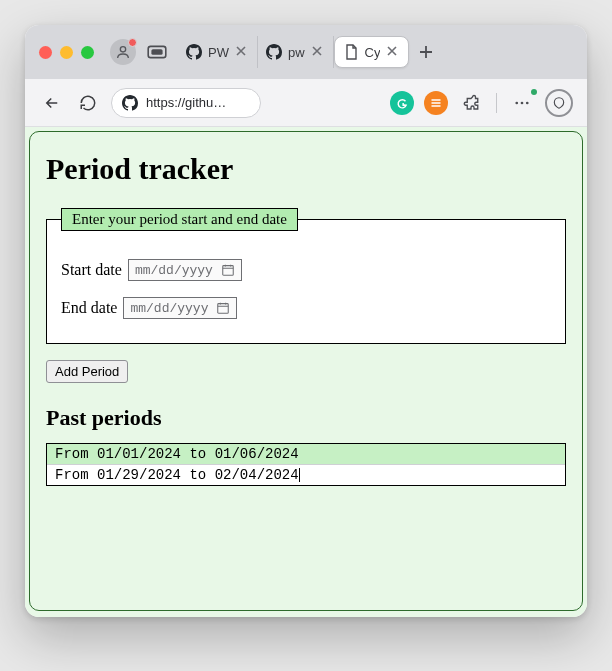  I want to click on plus-icon, so click(426, 52).